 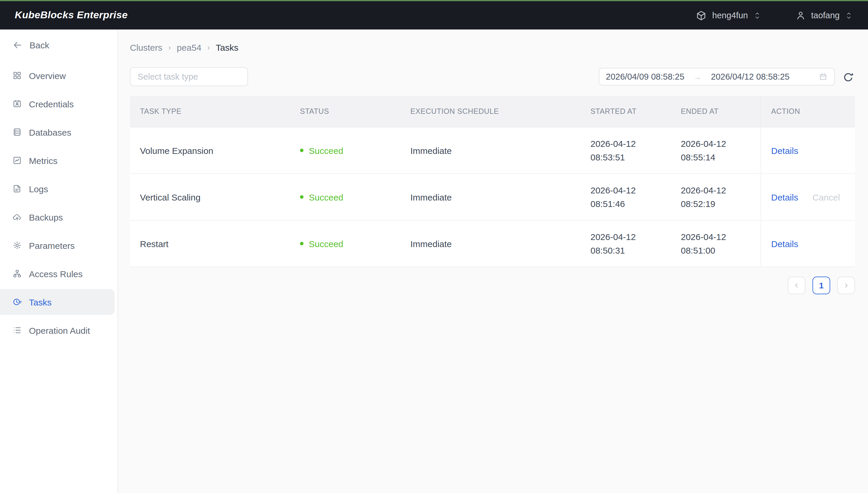 I want to click on sidebar-item-overview: Overview, so click(x=59, y=76).